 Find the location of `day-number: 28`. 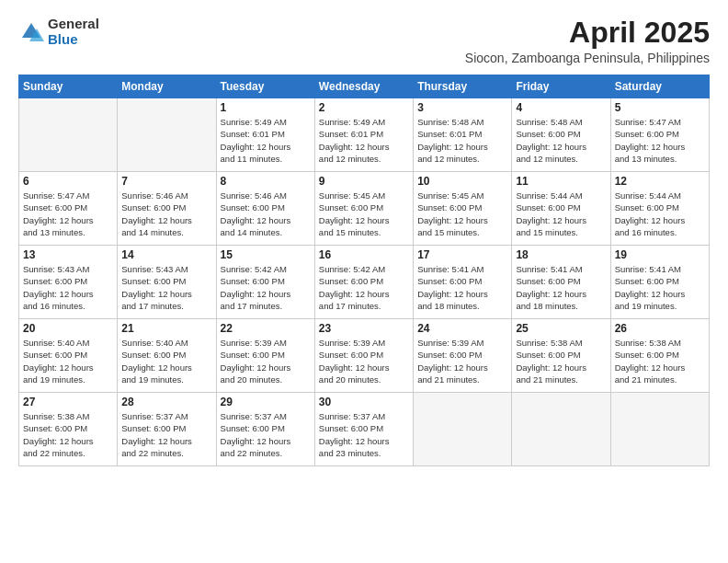

day-number: 28 is located at coordinates (166, 402).